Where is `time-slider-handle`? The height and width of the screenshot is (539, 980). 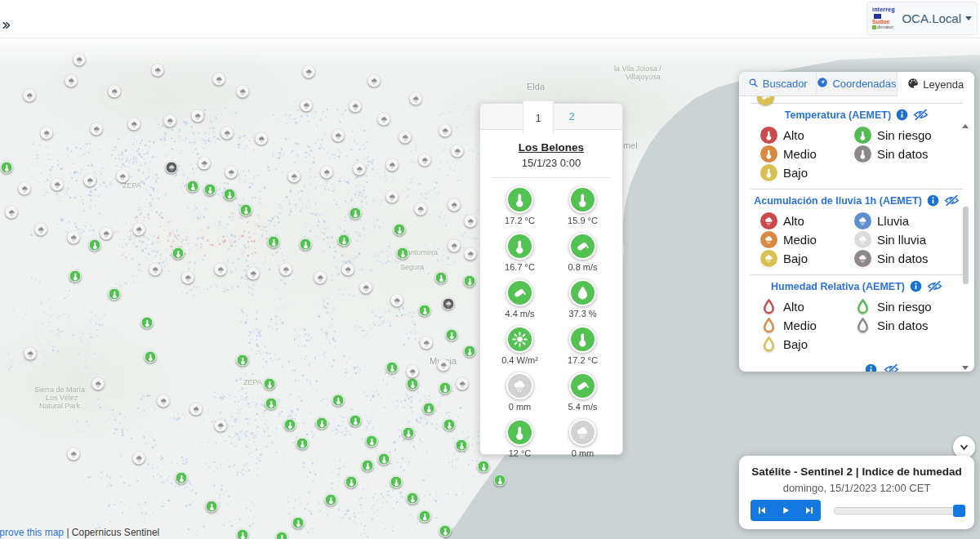
time-slider-handle is located at coordinates (959, 511).